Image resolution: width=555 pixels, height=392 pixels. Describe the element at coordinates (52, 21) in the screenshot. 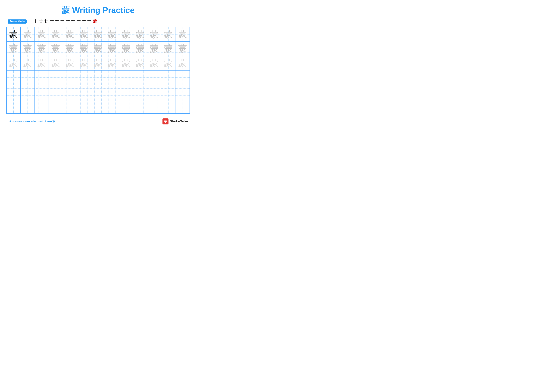

I see `stroke-char-4: 艹` at that location.